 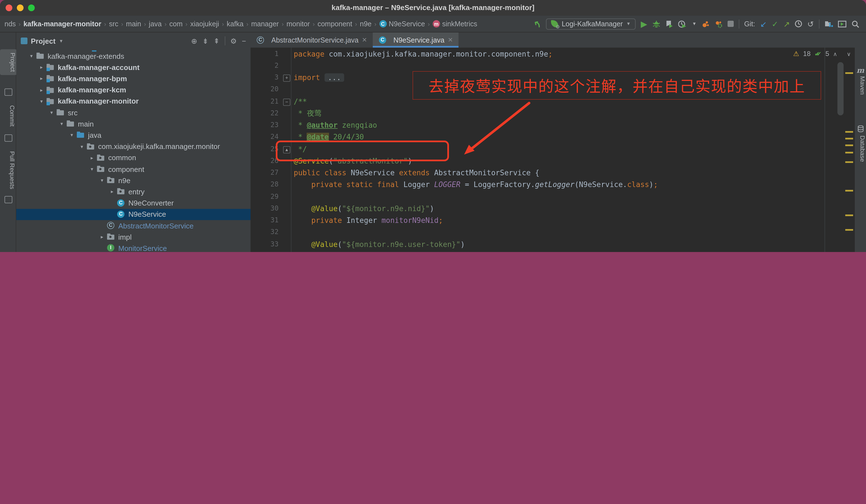 What do you see at coordinates (235, 24) in the screenshot?
I see `breadcrumb-item-kafka: kafka` at bounding box center [235, 24].